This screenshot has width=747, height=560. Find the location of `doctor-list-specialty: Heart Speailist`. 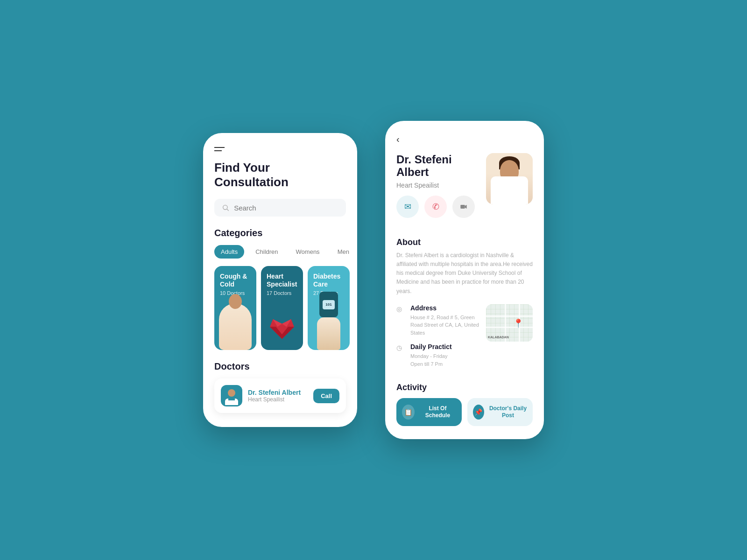

doctor-list-specialty: Heart Speailist is located at coordinates (278, 399).